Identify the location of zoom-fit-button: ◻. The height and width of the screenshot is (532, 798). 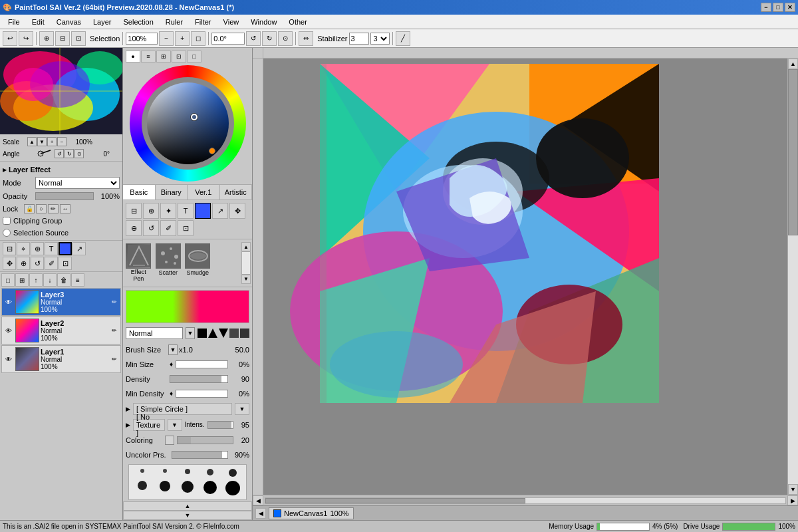
(198, 39).